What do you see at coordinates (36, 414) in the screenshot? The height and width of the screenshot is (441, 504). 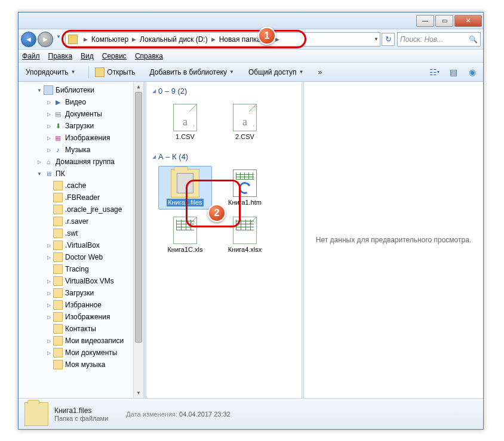 I see `status-folder-icon` at bounding box center [36, 414].